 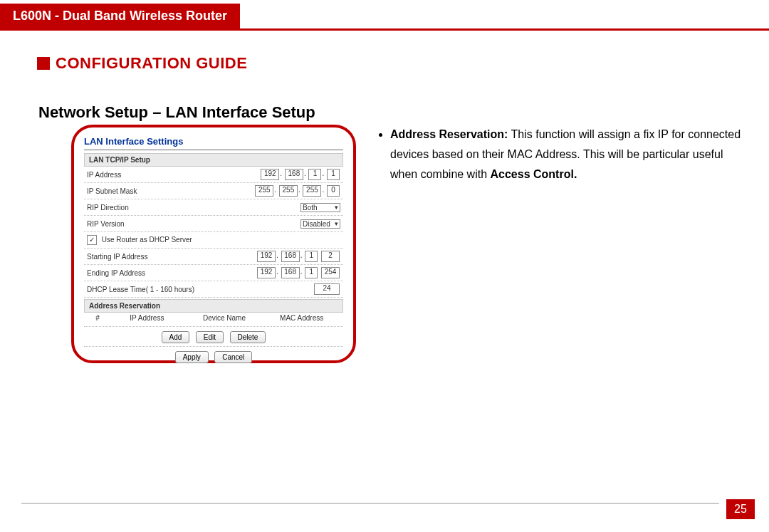 What do you see at coordinates (302, 318) in the screenshot?
I see `resv-col-mac: MAC Address` at bounding box center [302, 318].